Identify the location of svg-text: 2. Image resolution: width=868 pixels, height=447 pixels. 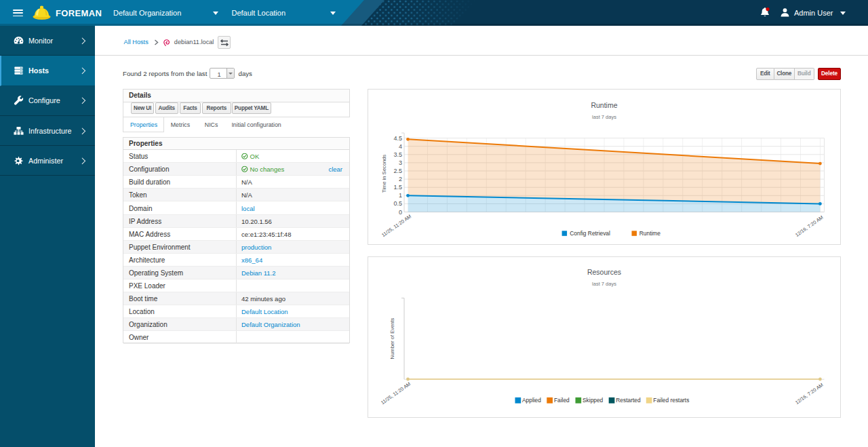
(400, 179).